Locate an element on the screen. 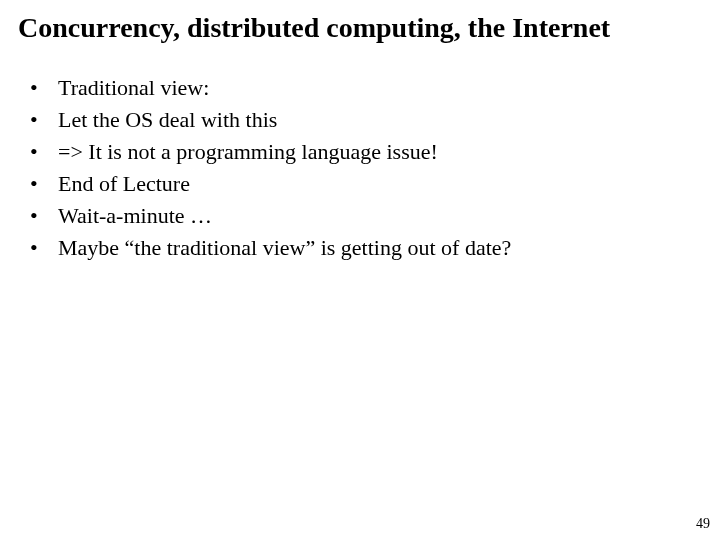 This screenshot has width=720, height=540. bullet-text: => It is not a programming language issu… is located at coordinates (248, 152).